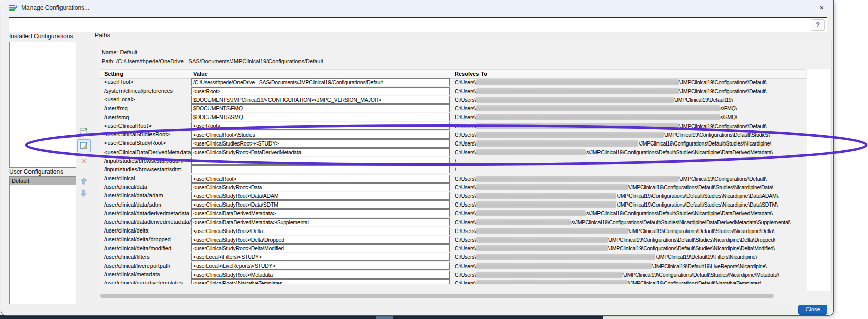 This screenshot has height=319, width=868. I want to click on value-cell: <userClinicalStudyRoot>\Data, so click(321, 187).